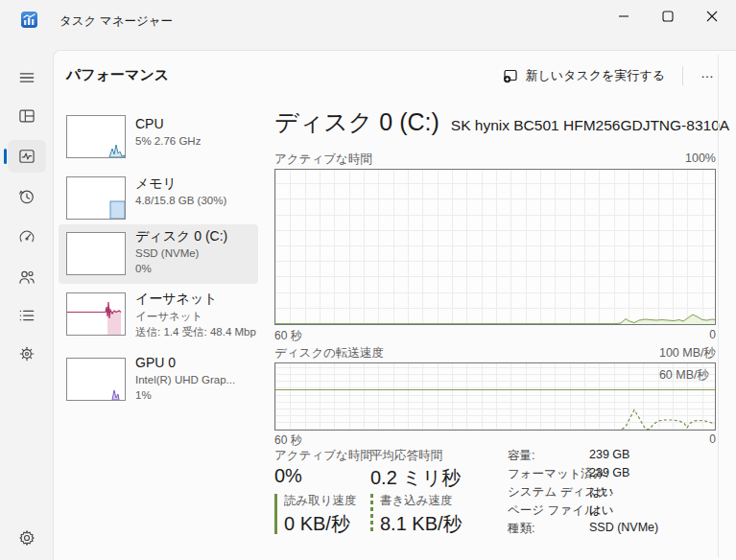  I want to click on sidebar-item-app-history, so click(27, 197).